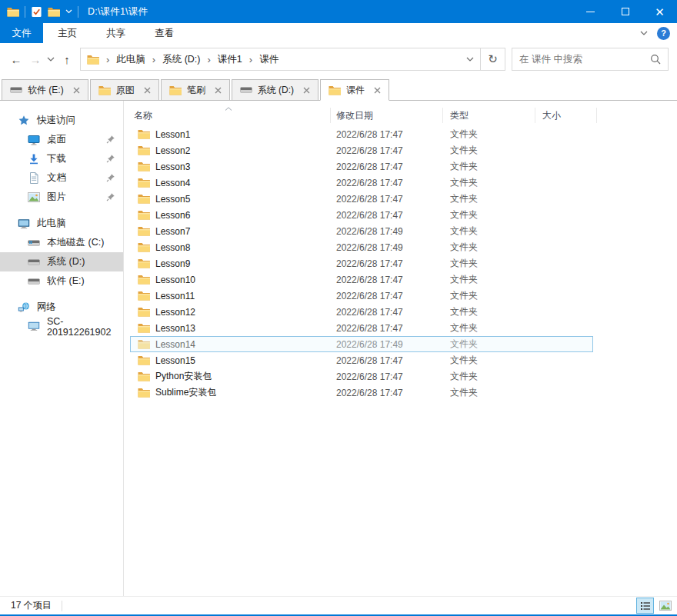 This screenshot has height=616, width=677. I want to click on thumbnails-view-button, so click(665, 606).